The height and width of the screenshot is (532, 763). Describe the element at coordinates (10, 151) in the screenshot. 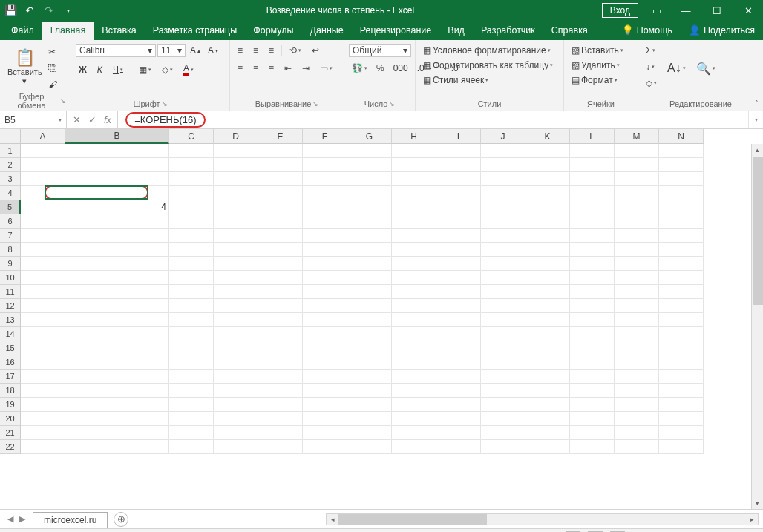

I see `row-header: 1` at that location.